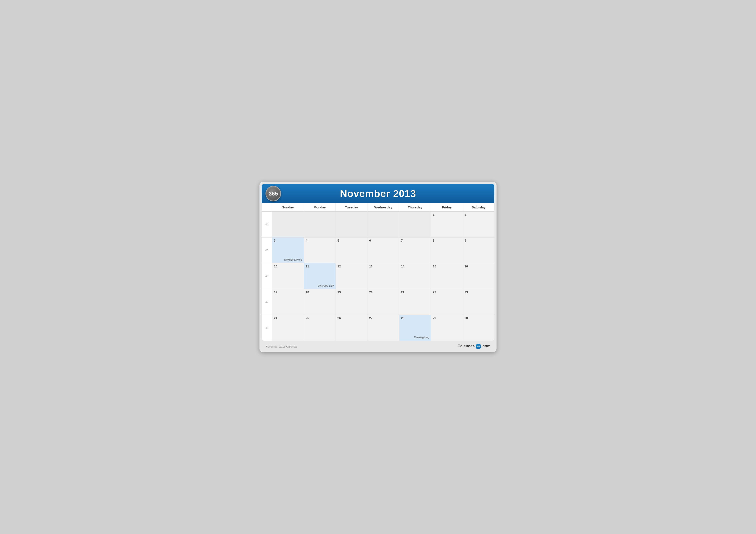  I want to click on day-number: 21, so click(415, 292).